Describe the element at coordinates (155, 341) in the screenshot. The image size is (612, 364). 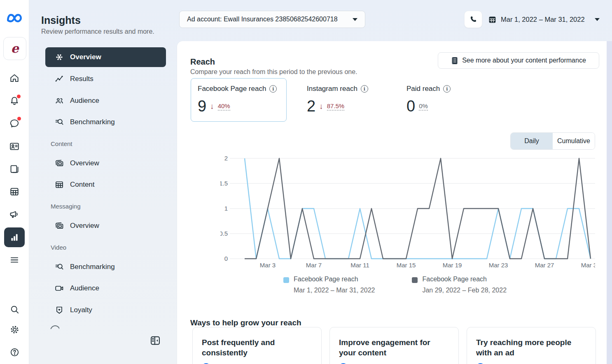
I see `collapse-sidebar-button` at that location.